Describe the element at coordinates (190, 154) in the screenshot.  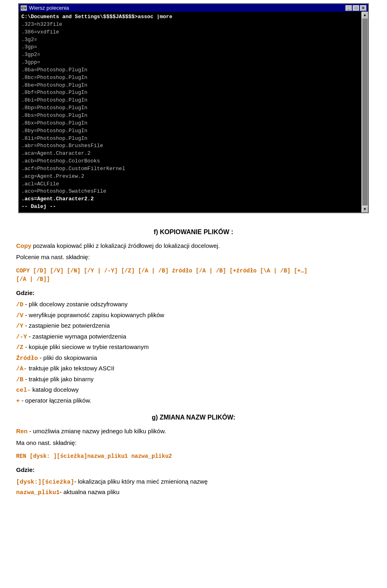
I see `terminal-line: .aca=Agent.Character.2` at that location.